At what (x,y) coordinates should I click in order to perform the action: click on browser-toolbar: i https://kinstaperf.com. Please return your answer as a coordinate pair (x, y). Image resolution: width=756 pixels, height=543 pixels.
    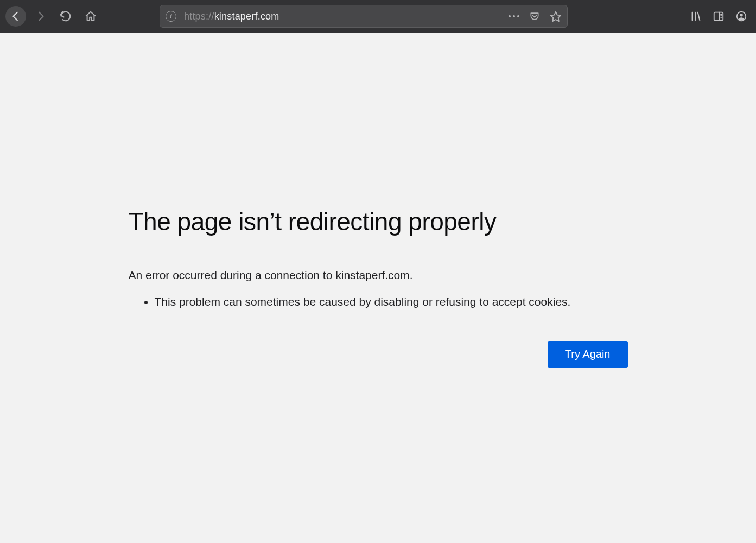
    Looking at the image, I should click on (378, 16).